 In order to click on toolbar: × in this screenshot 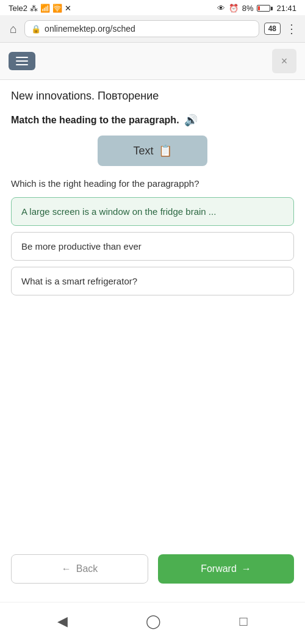, I will do `click(152, 61)`.